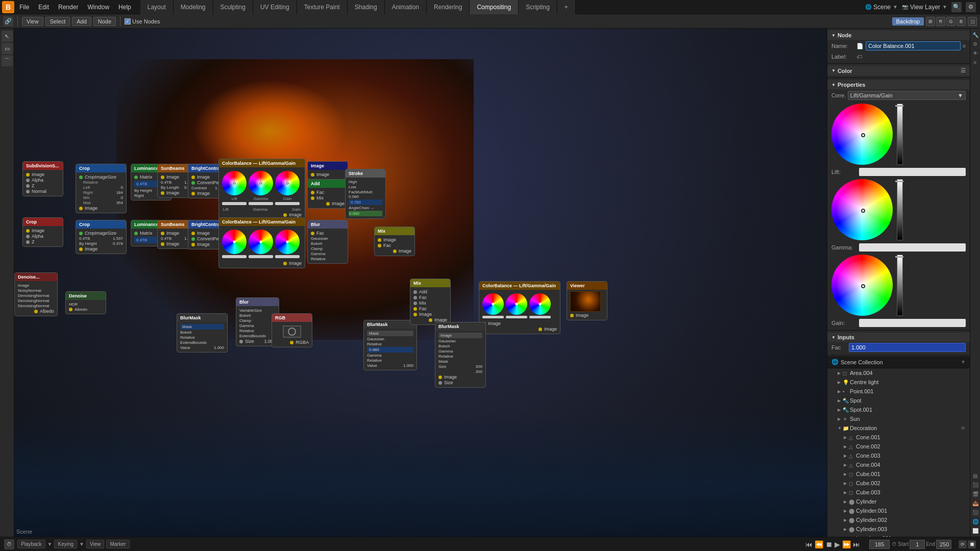 The width and height of the screenshot is (980, 551). Describe the element at coordinates (323, 7) in the screenshot. I see `tab-texture-paint: Texture Paint` at that location.